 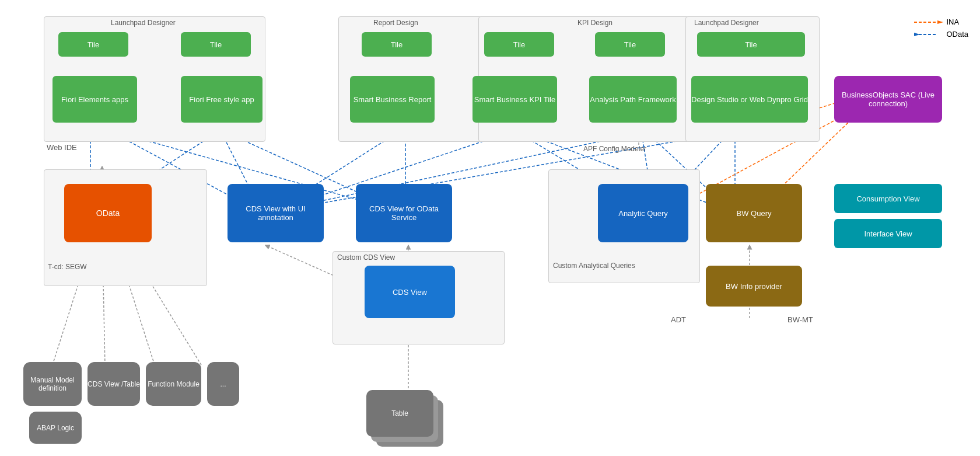 I want to click on launchpad-right-label: Launchpad Designer, so click(x=727, y=23).